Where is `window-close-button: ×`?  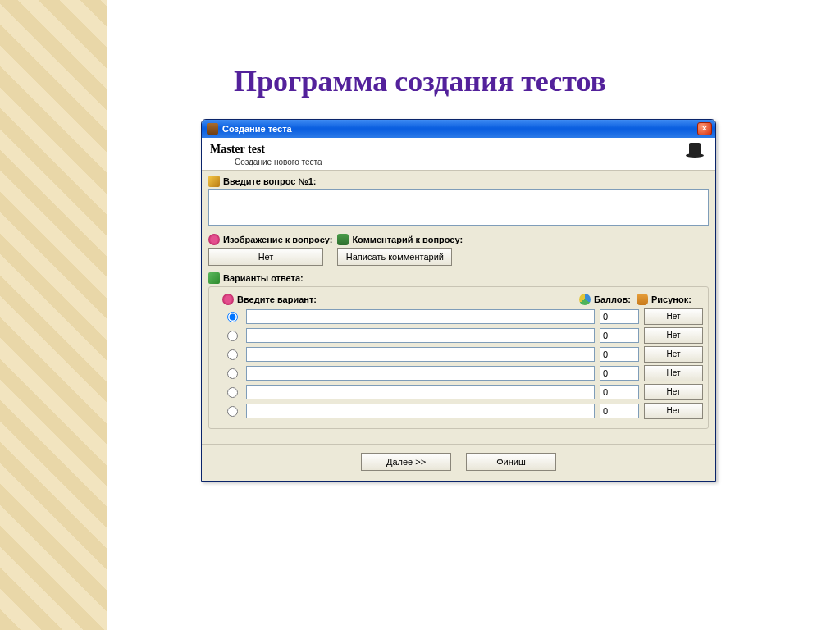
window-close-button: × is located at coordinates (705, 129).